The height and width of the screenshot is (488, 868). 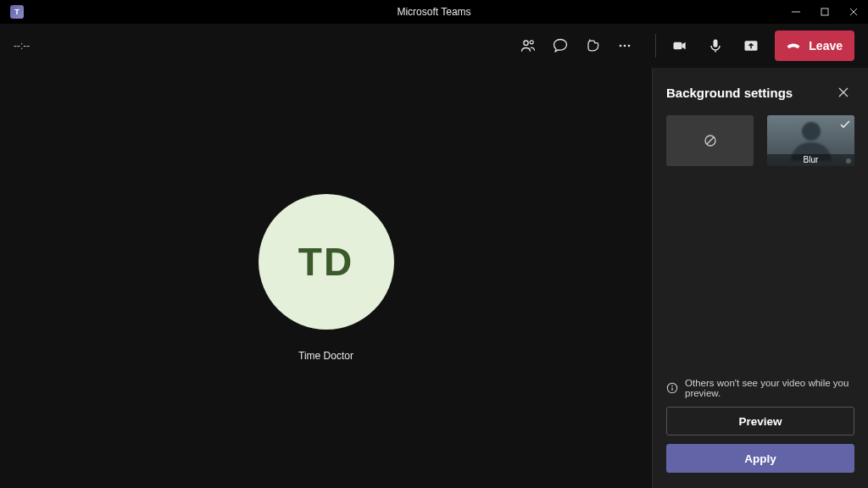 What do you see at coordinates (22, 46) in the screenshot?
I see `call-timer: --:--` at bounding box center [22, 46].